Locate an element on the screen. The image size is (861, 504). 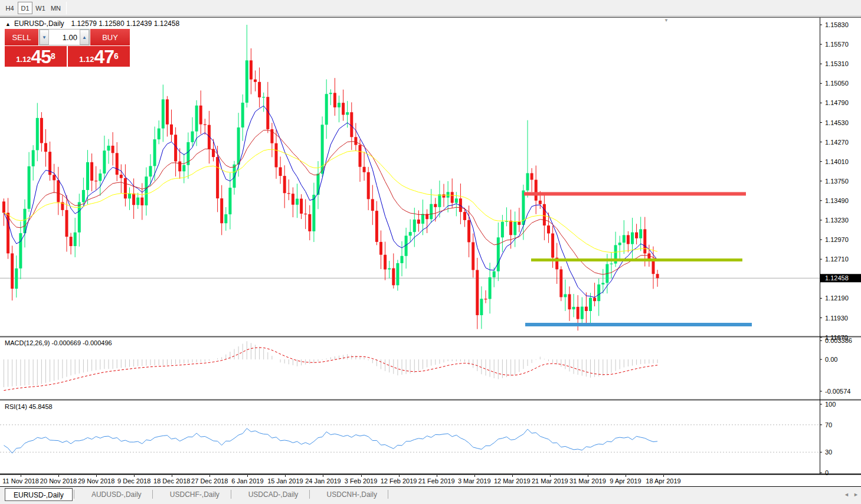
svg-text: 1.15570 is located at coordinates (837, 44).